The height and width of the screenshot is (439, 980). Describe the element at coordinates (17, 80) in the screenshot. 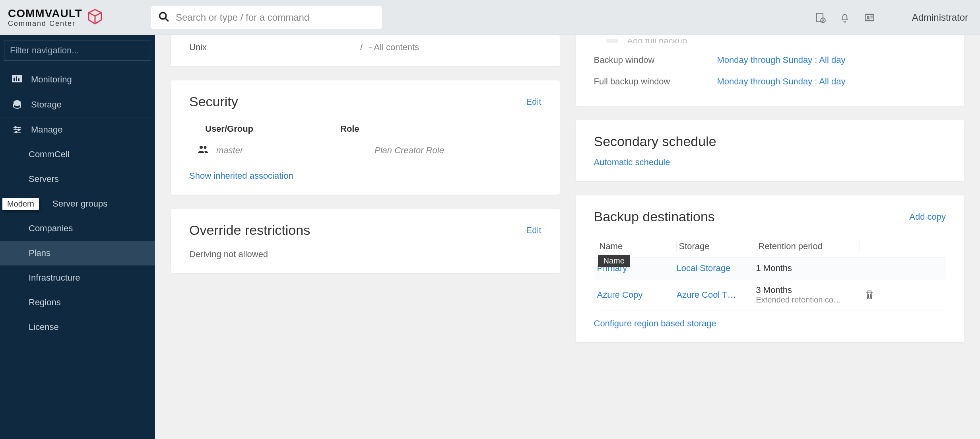

I see `chart-icon` at that location.